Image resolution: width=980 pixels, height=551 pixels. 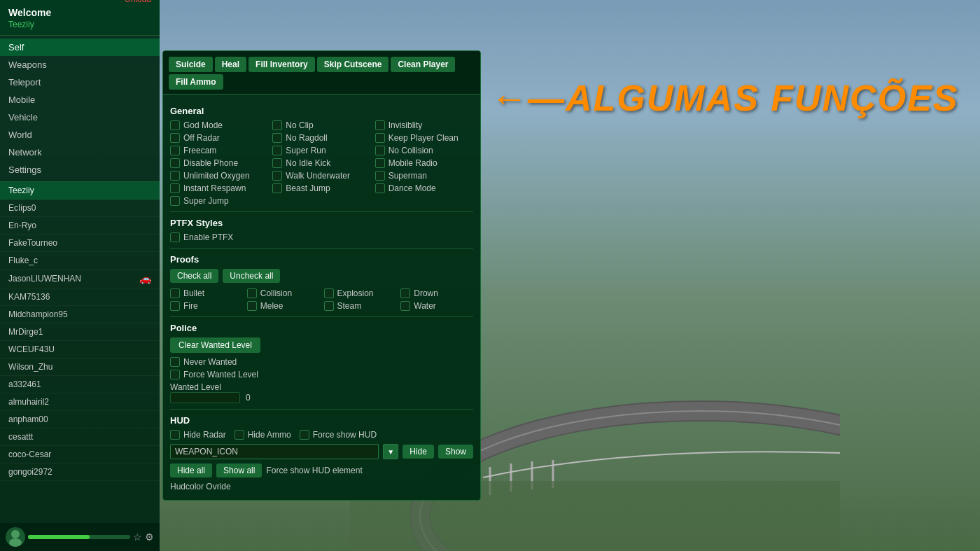 What do you see at coordinates (80, 134) in the screenshot?
I see `sidebar-nav-item-world: World` at bounding box center [80, 134].